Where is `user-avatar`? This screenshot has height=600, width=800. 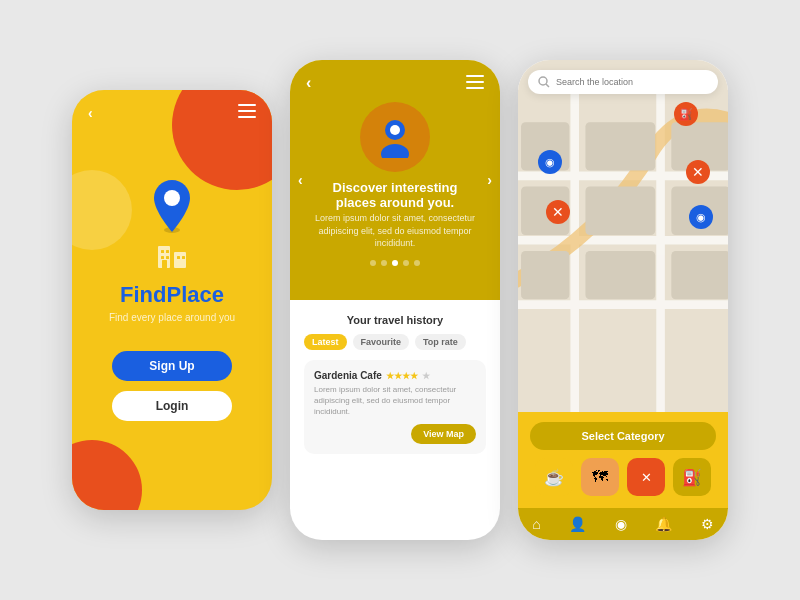 user-avatar is located at coordinates (395, 137).